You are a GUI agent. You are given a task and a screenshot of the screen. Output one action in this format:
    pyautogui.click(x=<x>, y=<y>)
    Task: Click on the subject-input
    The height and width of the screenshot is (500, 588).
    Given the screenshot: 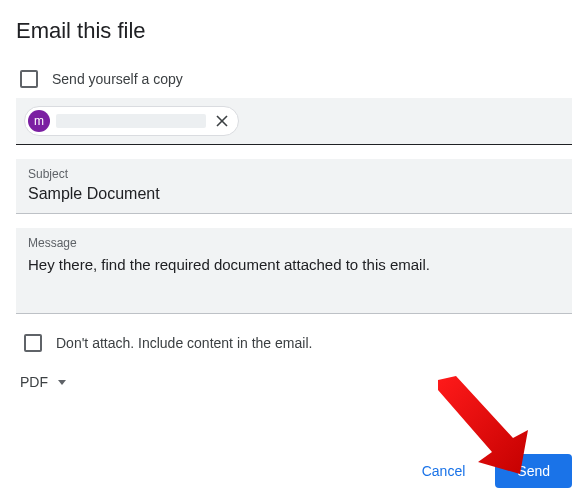 What is the action you would take?
    pyautogui.click(x=294, y=194)
    